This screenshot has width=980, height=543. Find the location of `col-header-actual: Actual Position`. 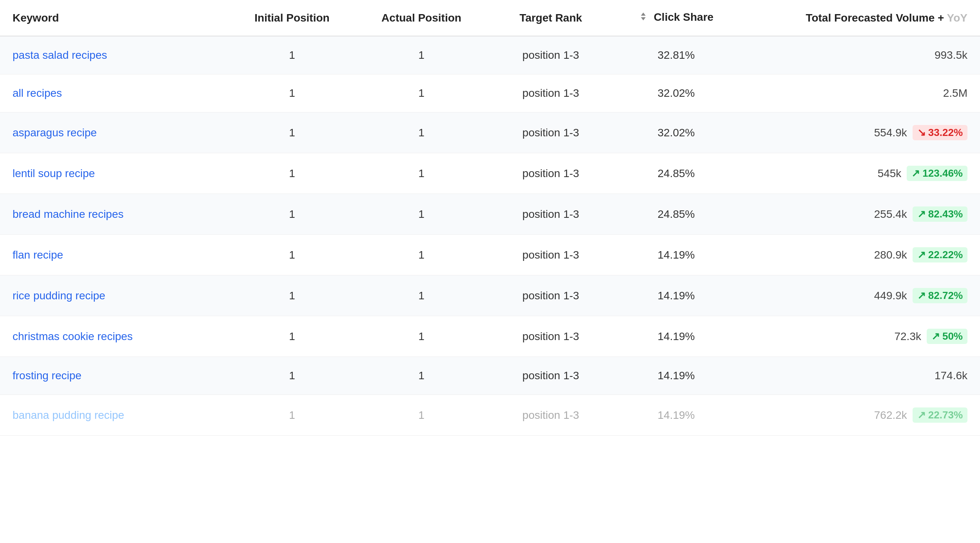

col-header-actual: Actual Position is located at coordinates (421, 18).